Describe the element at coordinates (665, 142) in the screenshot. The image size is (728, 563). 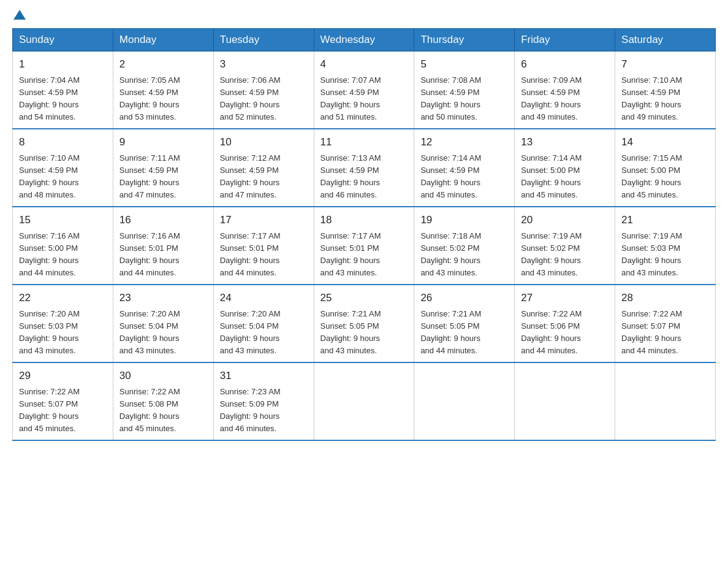
I see `day-number: 14` at that location.